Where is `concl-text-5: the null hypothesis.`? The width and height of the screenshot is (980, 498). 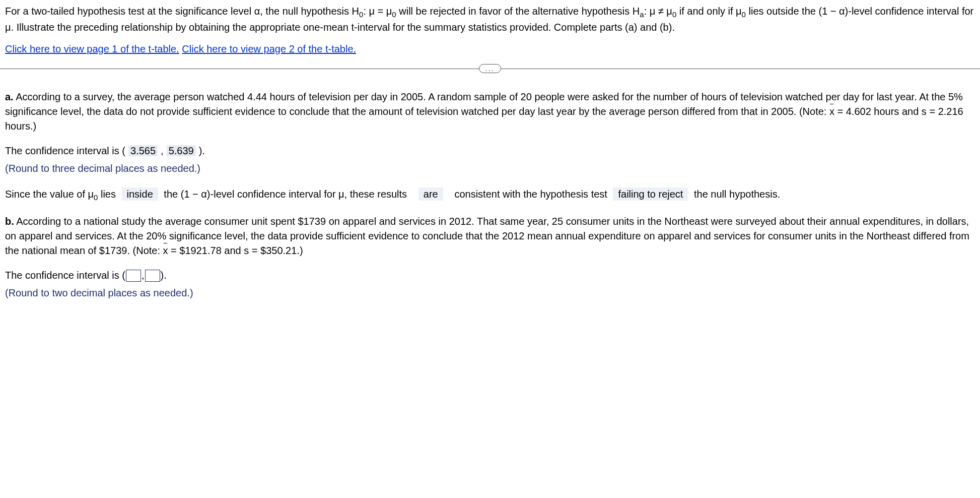
concl-text-5: the null hypothesis. is located at coordinates (735, 194).